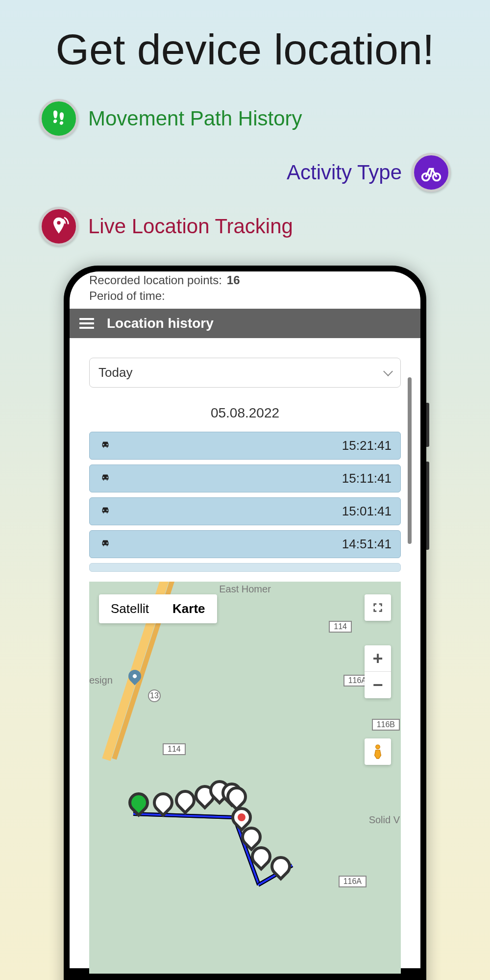 This screenshot has width=490, height=980. I want to click on point-time: 15:21:41, so click(367, 446).